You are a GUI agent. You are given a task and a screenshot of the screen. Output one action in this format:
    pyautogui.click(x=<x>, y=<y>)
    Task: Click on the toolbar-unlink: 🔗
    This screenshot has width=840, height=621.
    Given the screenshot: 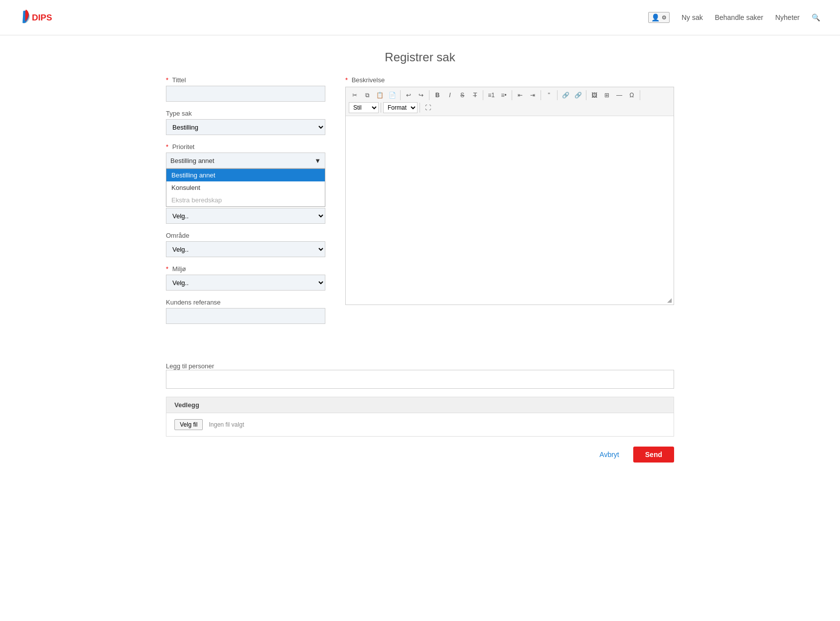 What is the action you would take?
    pyautogui.click(x=578, y=95)
    